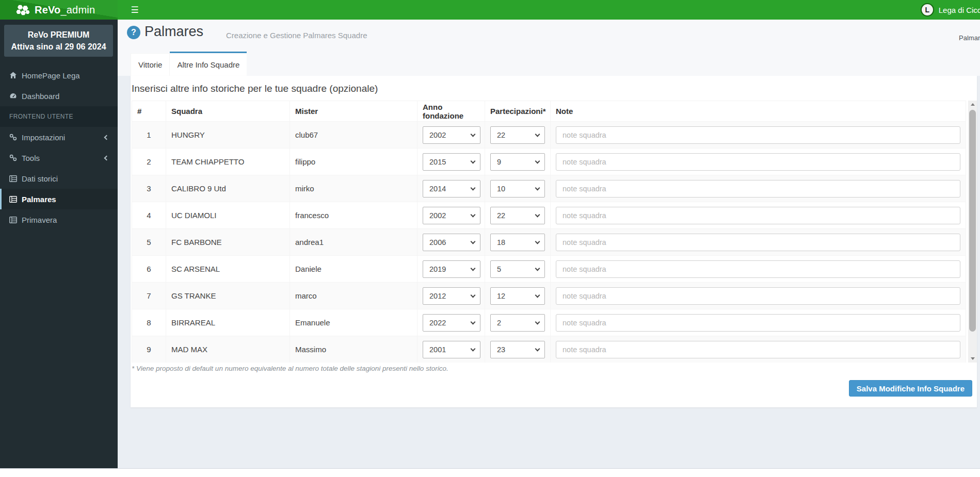 The image size is (980, 477). Describe the element at coordinates (39, 199) in the screenshot. I see `sidebar-item-label: Palmares` at that location.